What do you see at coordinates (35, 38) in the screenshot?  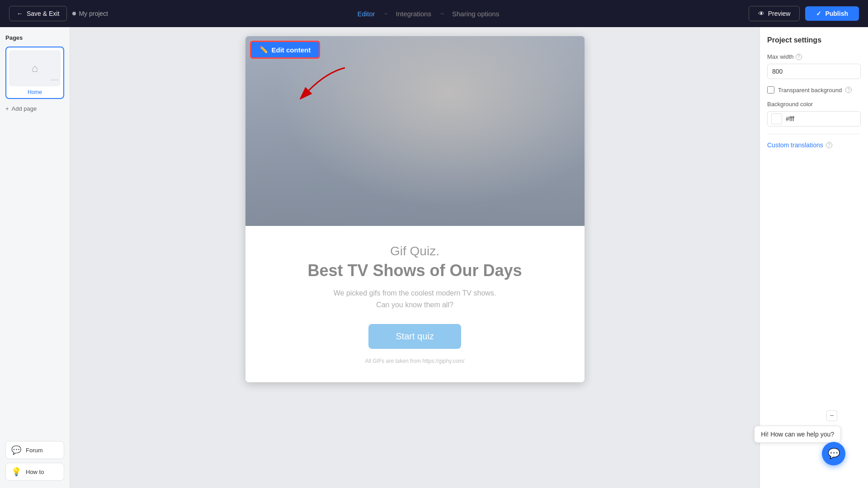 I see `sidebar-title: Pages` at bounding box center [35, 38].